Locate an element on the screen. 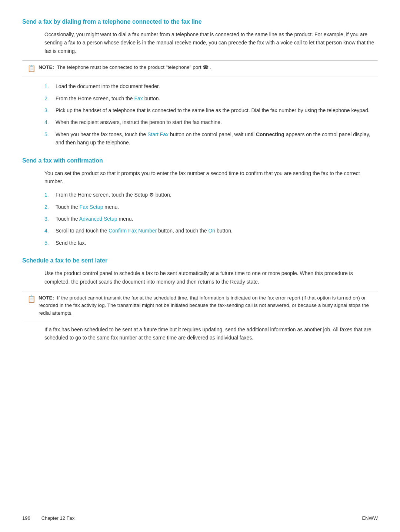 The height and width of the screenshot is (532, 400). note-text-telephone: The telephone must be connected to the p… is located at coordinates (129, 67).